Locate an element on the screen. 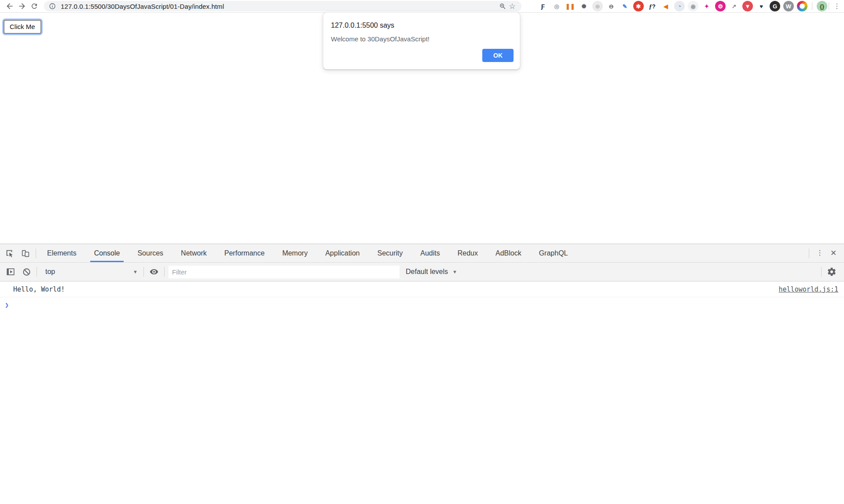  panels-extension-icon: ❚❚ is located at coordinates (570, 6).